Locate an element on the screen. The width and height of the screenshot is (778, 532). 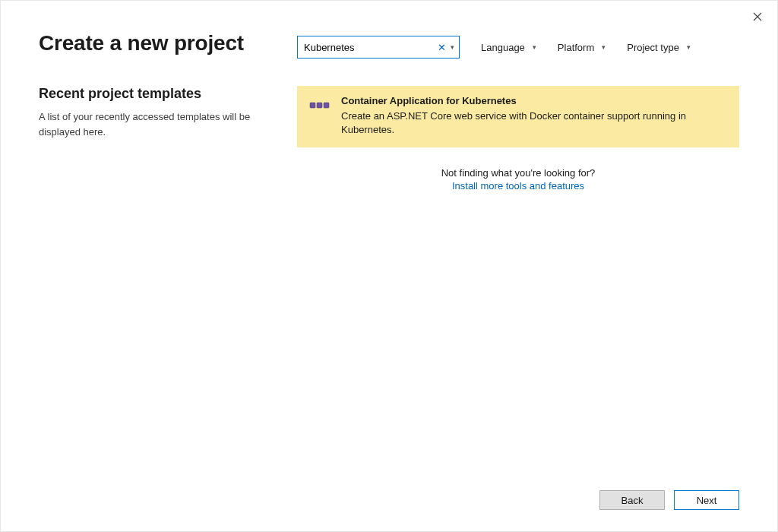
language-filter: Language ▾ is located at coordinates (509, 47).